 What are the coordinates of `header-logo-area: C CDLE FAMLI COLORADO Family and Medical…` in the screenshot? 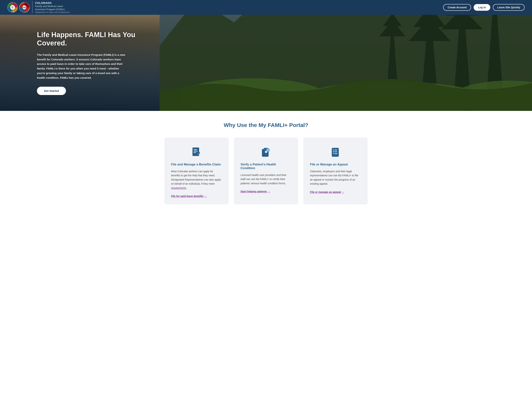 It's located at (38, 7).